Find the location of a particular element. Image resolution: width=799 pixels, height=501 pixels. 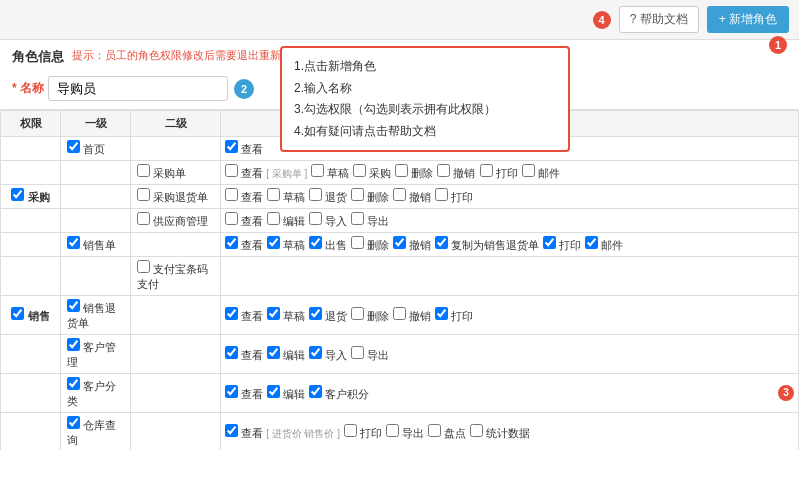

perm-col: 采购 is located at coordinates (31, 197).